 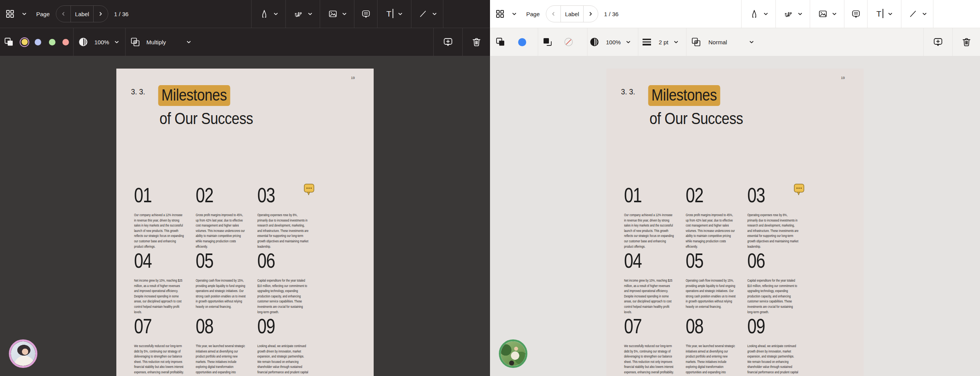 I want to click on color-swatch-yellow, so click(x=25, y=42).